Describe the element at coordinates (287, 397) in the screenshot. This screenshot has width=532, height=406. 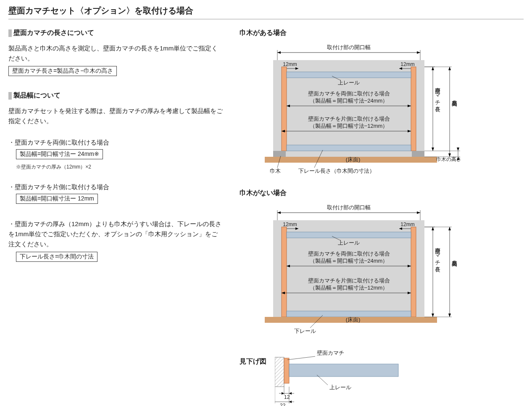
I see `label-dim-12: 12` at that location.